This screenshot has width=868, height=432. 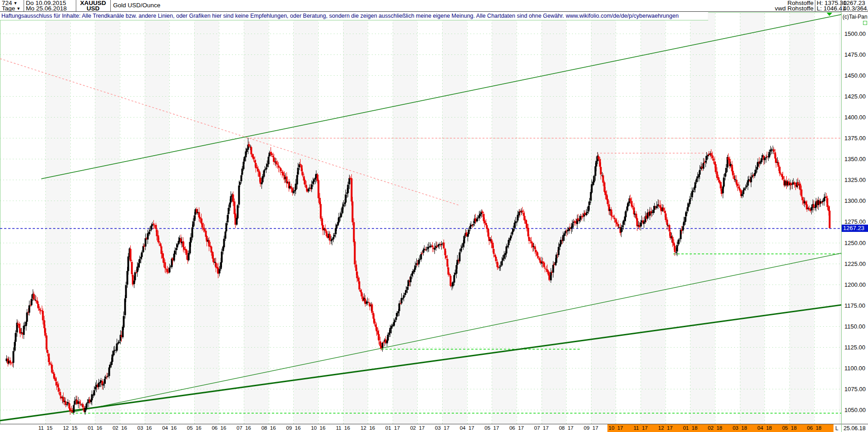 What do you see at coordinates (11, 8) in the screenshot?
I see `period-dropdown: Tage▼` at bounding box center [11, 8].